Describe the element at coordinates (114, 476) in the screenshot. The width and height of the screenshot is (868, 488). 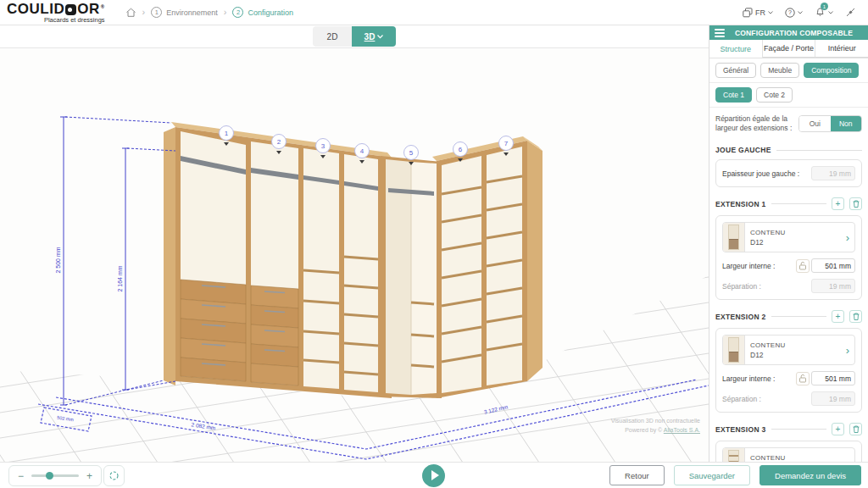
I see `recenter-button` at that location.